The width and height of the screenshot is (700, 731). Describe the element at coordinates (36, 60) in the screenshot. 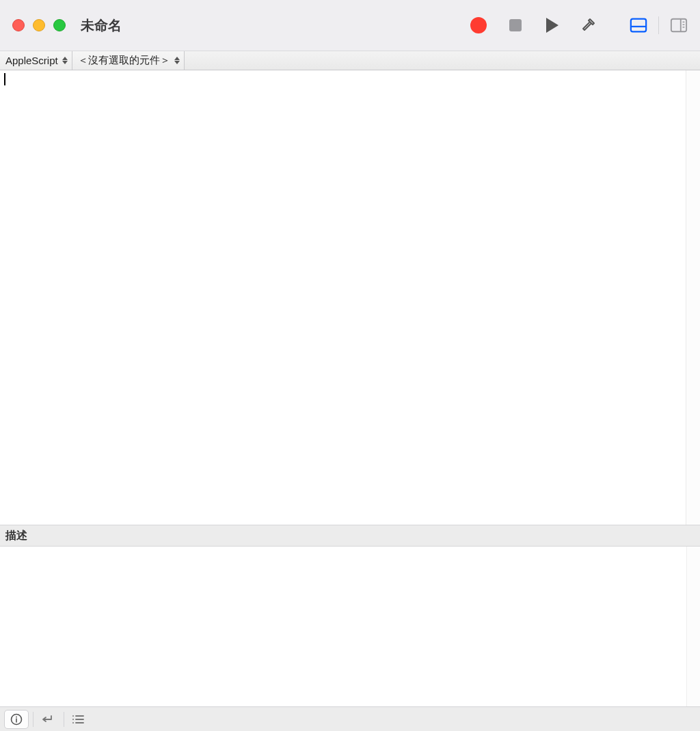

I see `language-selector: AppleScript` at that location.